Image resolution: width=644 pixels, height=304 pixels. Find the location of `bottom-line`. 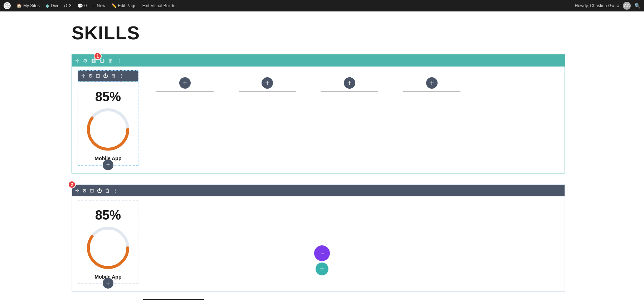

bottom-line is located at coordinates (174, 300).